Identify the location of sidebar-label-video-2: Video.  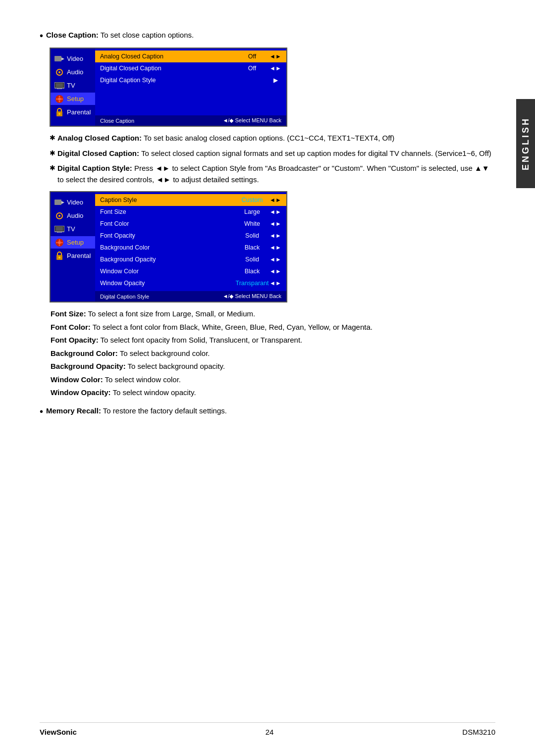
(75, 202).